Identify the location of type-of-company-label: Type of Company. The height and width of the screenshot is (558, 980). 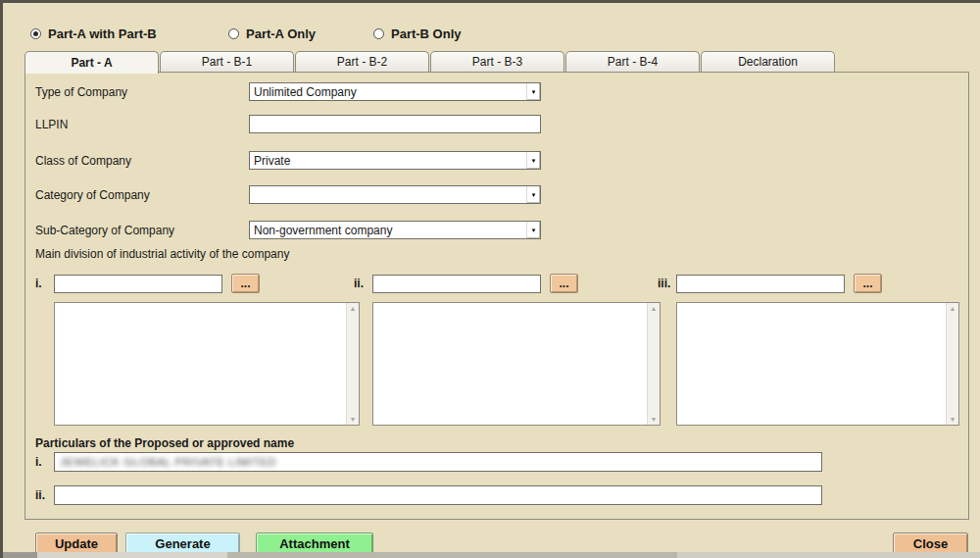
(81, 92).